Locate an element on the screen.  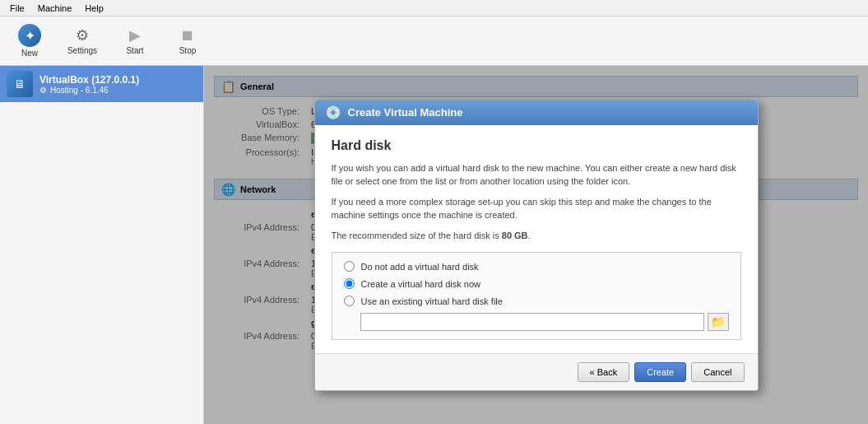
dialog-para1: If you wish you can add a virtual hard d… is located at coordinates (536, 175).